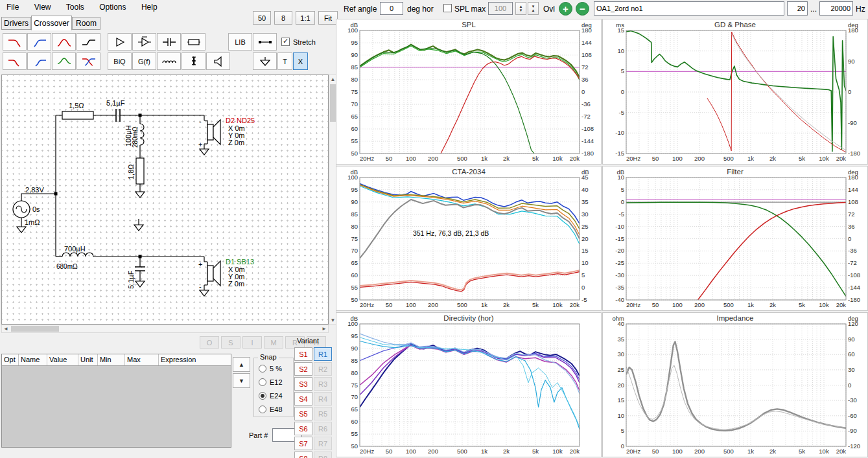 The image size is (868, 458). Describe the element at coordinates (323, 384) in the screenshot. I see `variant-r3-button: R3` at that location.